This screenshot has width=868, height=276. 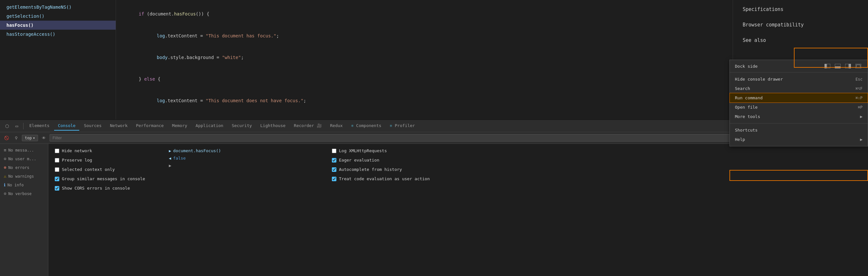 I want to click on console-output: ▶ document.hasFocus() ◀ false ▶, so click(x=245, y=210).